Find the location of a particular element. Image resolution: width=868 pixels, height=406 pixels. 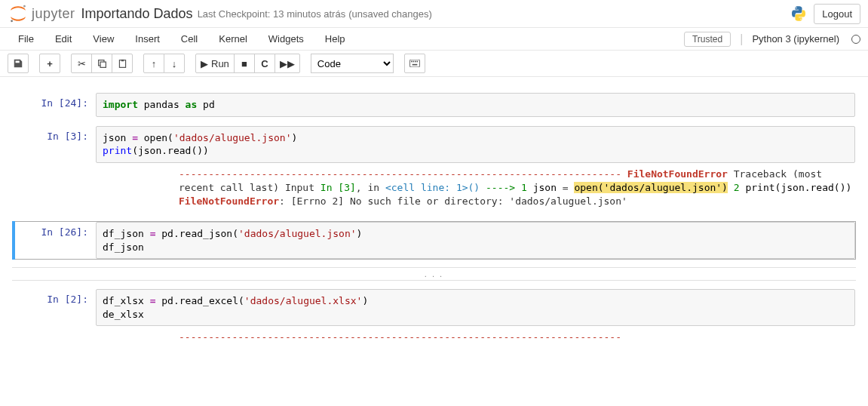

menubar: File Edit View Insert Cell Kernel Widget… is located at coordinates (434, 39).